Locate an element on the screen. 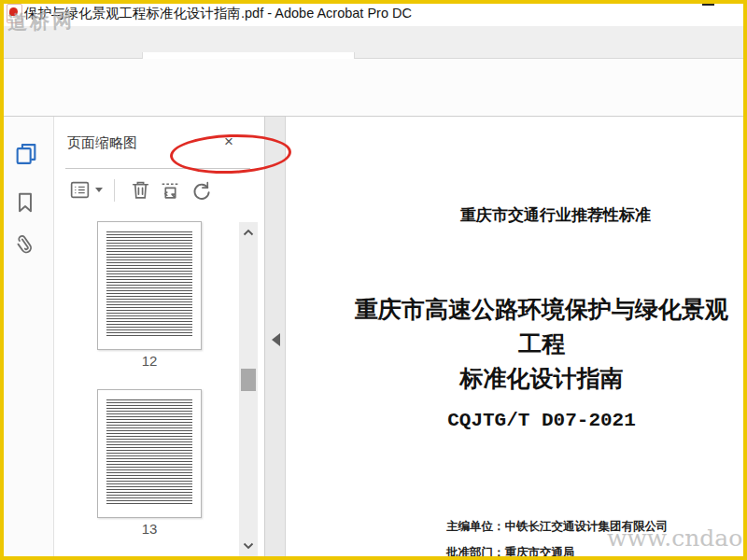  doc-standard-code: CQJTG/T D07-2021 is located at coordinates (542, 420).